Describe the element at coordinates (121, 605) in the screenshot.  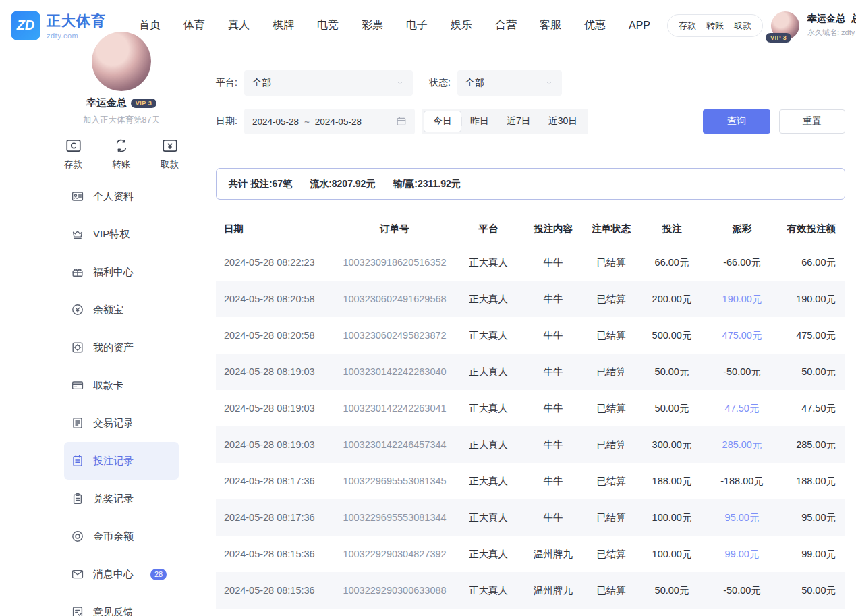
I see `sidebar-item-feedback: 意见反馈` at that location.